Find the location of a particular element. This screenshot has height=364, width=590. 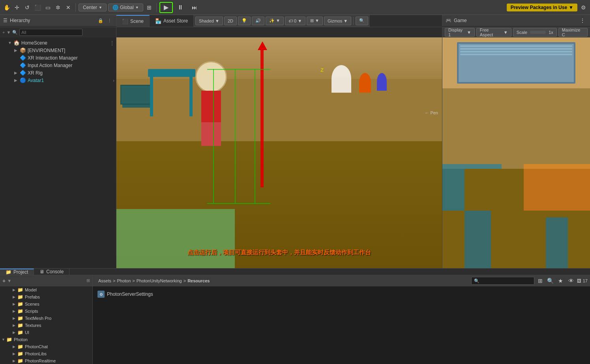

maximize-button: Maximize C is located at coordinates (573, 32).